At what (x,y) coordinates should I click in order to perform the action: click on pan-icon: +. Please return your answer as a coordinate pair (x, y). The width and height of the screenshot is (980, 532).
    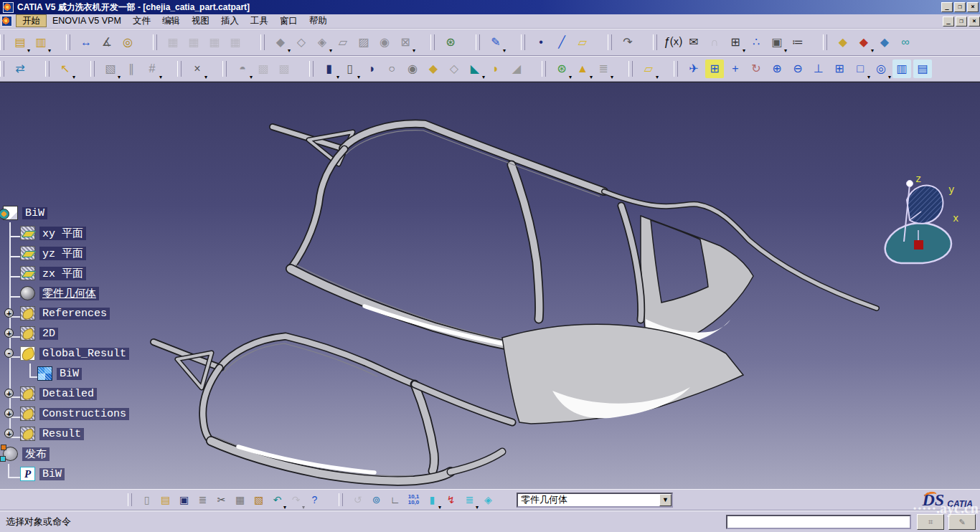
    Looking at the image, I should click on (735, 69).